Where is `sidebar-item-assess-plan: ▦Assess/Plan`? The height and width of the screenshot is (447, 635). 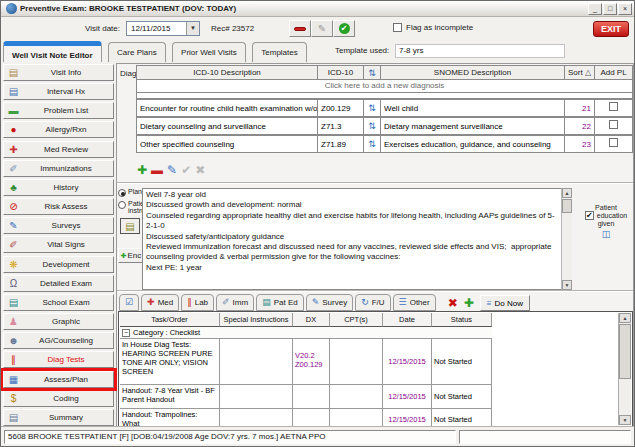
sidebar-item-assess-plan: ▦Assess/Plan is located at coordinates (58, 380).